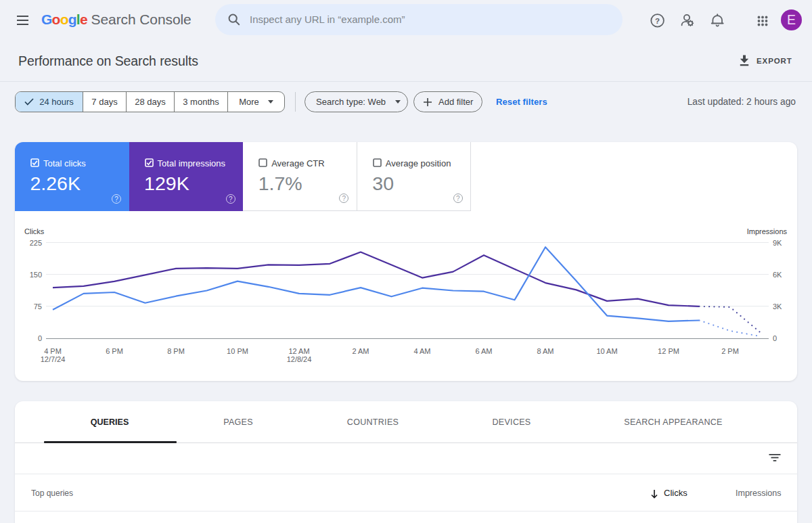 This screenshot has height=523, width=812. What do you see at coordinates (36, 275) in the screenshot?
I see `svg-text: 150` at bounding box center [36, 275].